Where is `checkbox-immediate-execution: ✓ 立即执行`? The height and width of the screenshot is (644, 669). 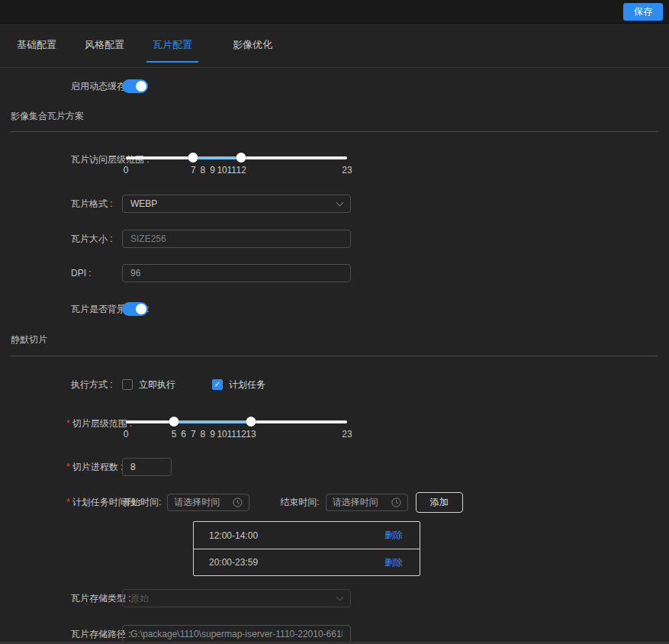 checkbox-immediate-execution: ✓ 立即执行 is located at coordinates (149, 385).